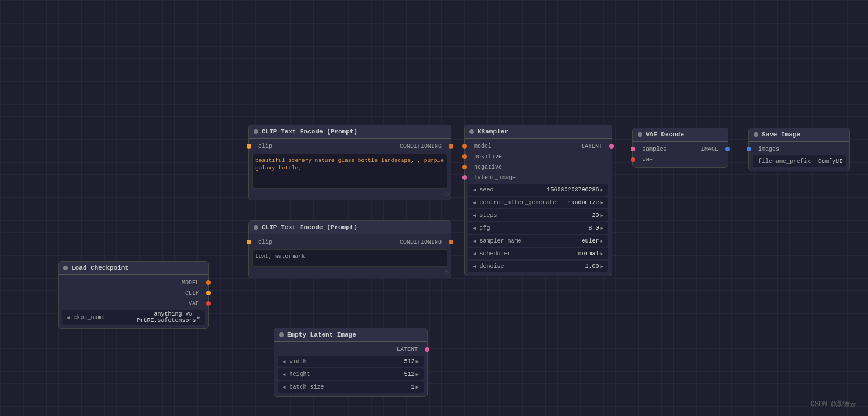 The image size is (868, 416). I want to click on sampler-value: euler, so click(591, 241).